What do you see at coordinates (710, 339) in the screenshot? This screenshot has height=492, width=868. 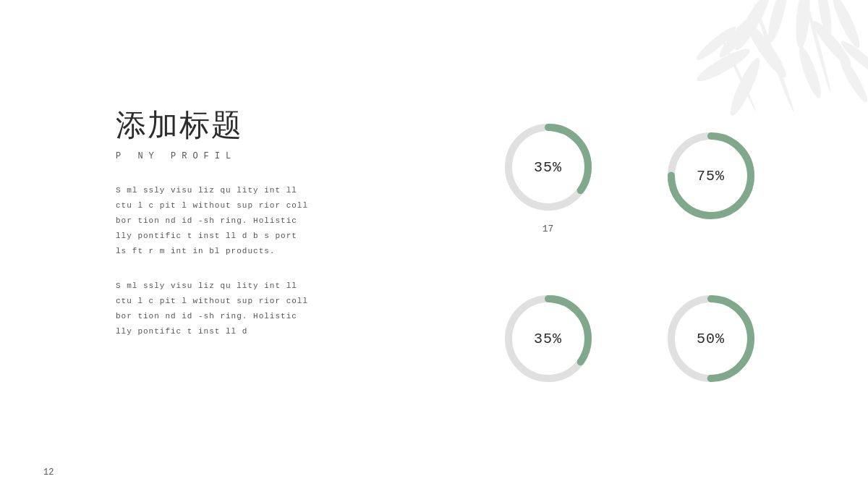 I see `chart-label-4: 50%` at bounding box center [710, 339].